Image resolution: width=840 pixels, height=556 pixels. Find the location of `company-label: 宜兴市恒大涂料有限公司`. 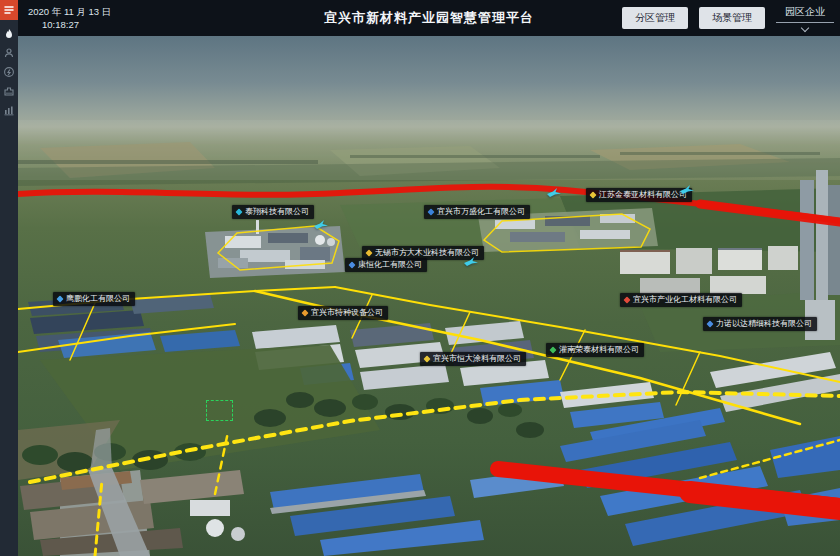

company-label: 宜兴市恒大涂料有限公司 is located at coordinates (473, 359).